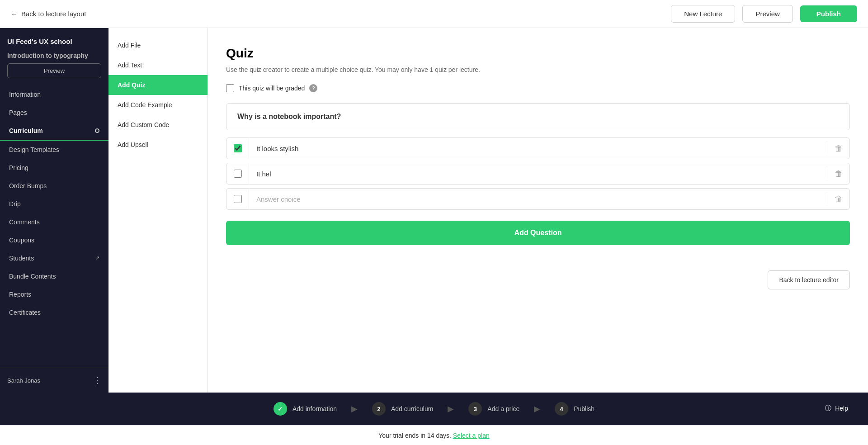 The image size is (868, 445). Describe the element at coordinates (24, 222) in the screenshot. I see `sidebar-item-comments-label: Comments` at that location.